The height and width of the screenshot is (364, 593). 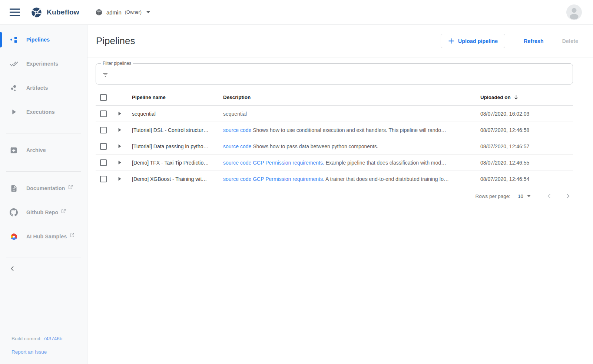 What do you see at coordinates (36, 13) in the screenshot?
I see `kubeflow-logo-icon` at bounding box center [36, 13].